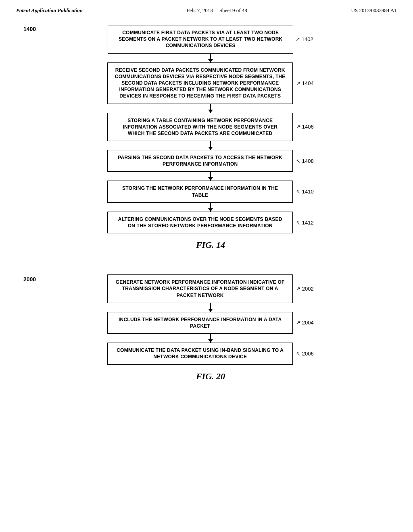 The image size is (413, 532). What do you see at coordinates (305, 127) in the screenshot?
I see `ref-1406: ↗ 1406` at bounding box center [305, 127].